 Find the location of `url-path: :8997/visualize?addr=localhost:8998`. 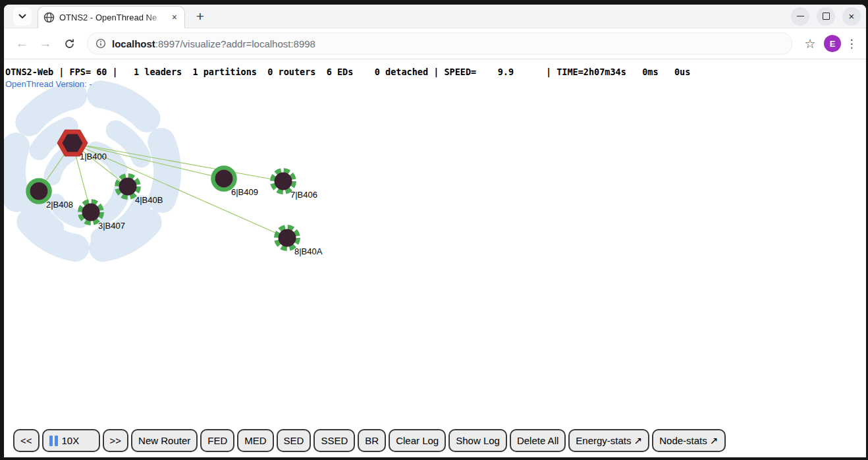

url-path: :8997/visualize?addr=localhost:8998 is located at coordinates (236, 43).